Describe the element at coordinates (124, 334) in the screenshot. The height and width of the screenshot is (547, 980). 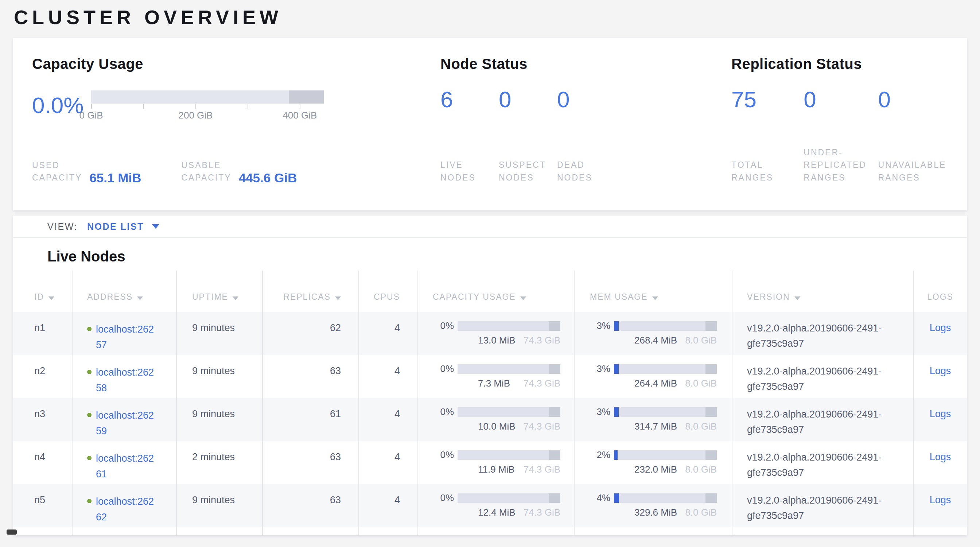
I see `node-address-cell: localhost:26257` at that location.